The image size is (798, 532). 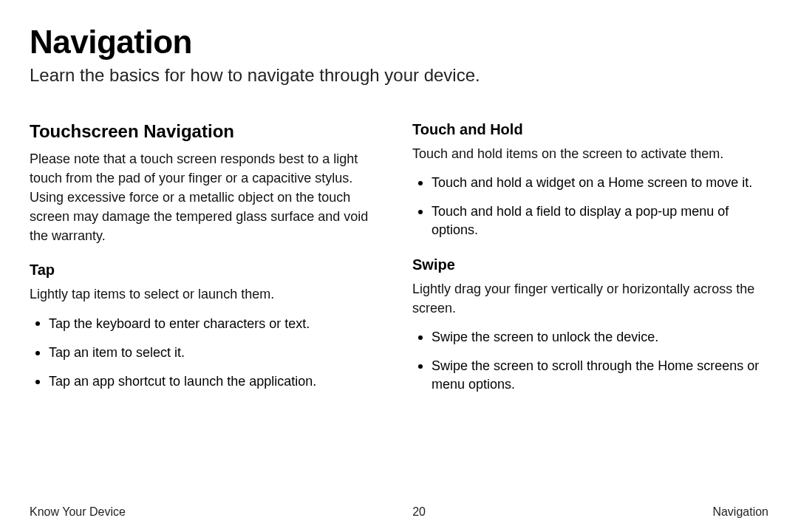 I want to click on swipe-list: Swipe the screen to unlock the device. S…, so click(x=590, y=361).